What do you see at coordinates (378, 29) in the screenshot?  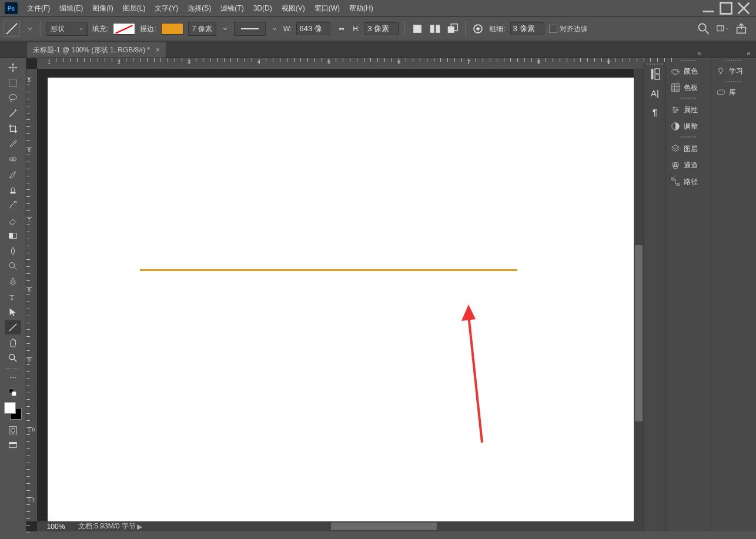 I see `options-bar: 形状 填充: 描边: 7 像素 W: ⇔ H: 粗细: 对齐边缘` at bounding box center [378, 29].